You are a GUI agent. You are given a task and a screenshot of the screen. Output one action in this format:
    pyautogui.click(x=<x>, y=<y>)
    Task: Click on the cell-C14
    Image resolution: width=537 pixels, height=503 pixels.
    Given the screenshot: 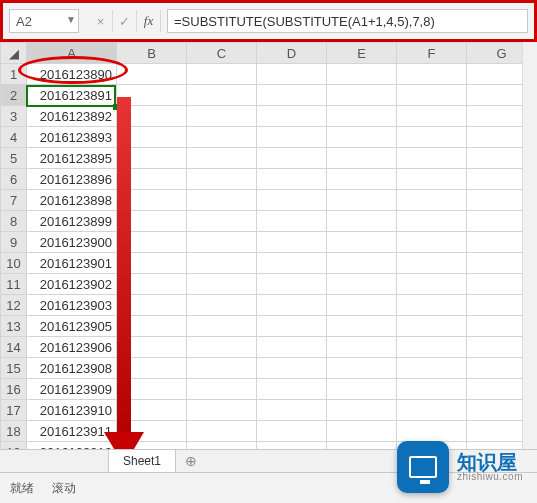 What is the action you would take?
    pyautogui.click(x=222, y=348)
    